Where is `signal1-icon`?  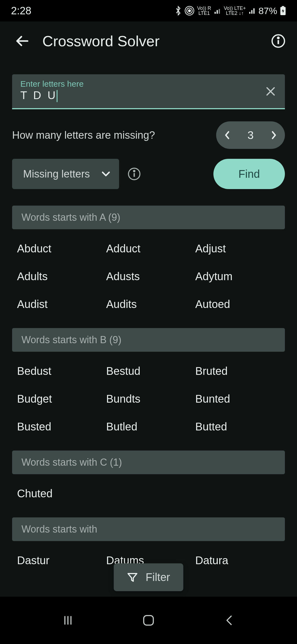 signal1-icon is located at coordinates (218, 11).